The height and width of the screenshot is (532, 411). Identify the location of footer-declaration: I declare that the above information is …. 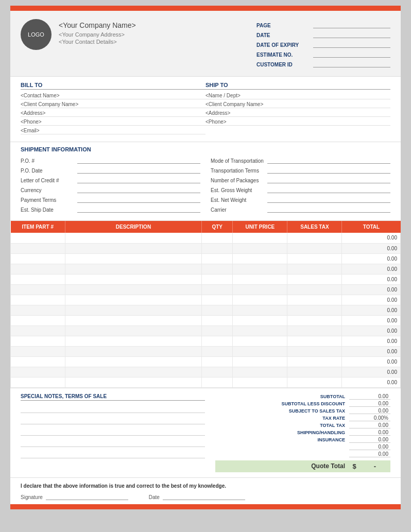
(206, 486).